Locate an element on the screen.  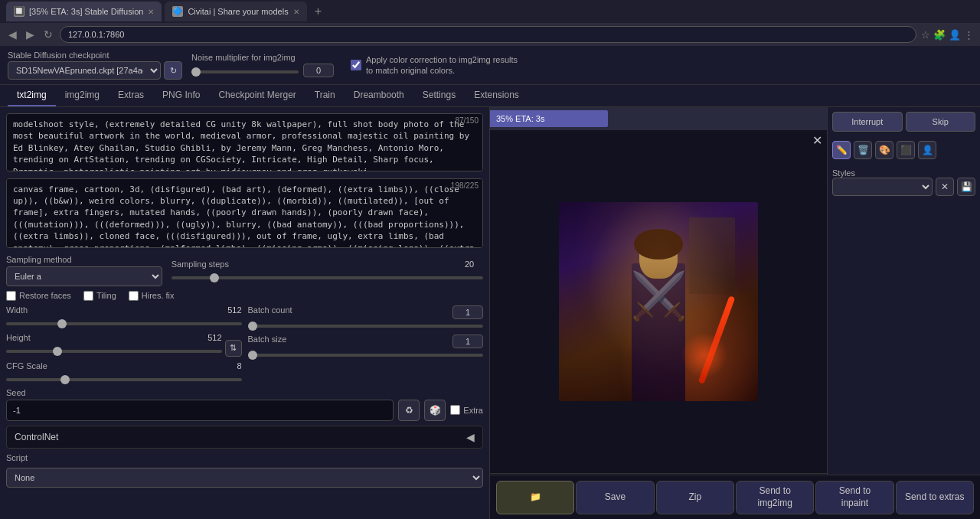
style-icon-brush: 🎨 is located at coordinates (884, 150).